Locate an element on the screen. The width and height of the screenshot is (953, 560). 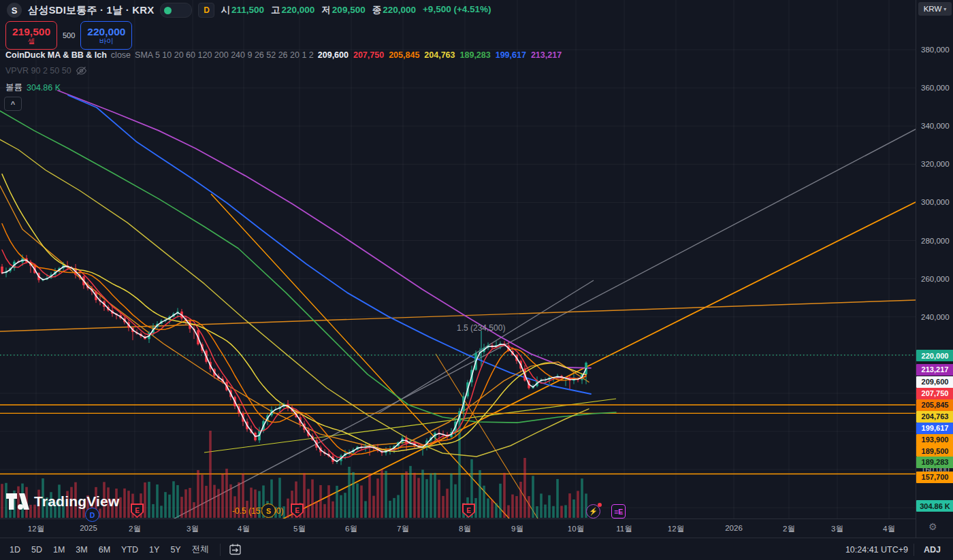
symbol-logo: S is located at coordinates (14, 10).